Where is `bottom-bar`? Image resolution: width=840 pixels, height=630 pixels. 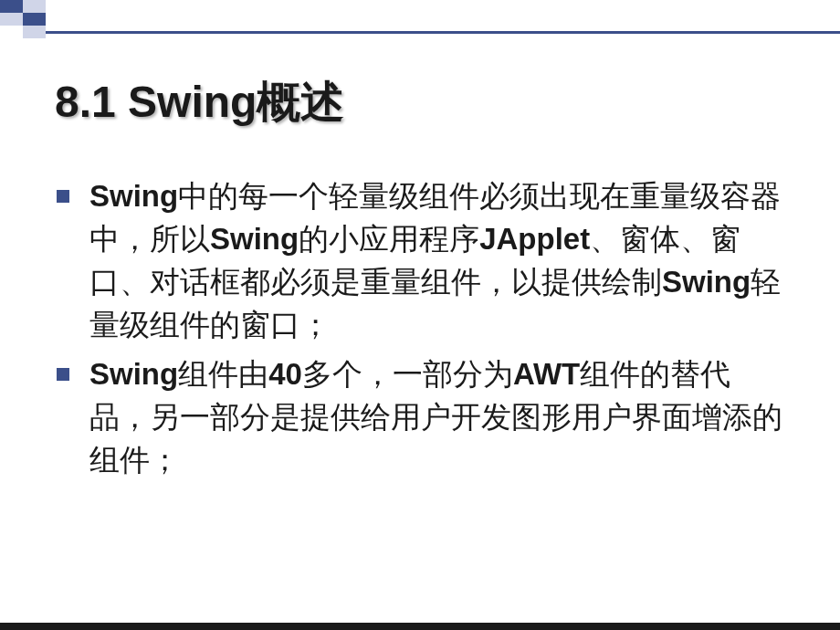
bottom-bar is located at coordinates (420, 626).